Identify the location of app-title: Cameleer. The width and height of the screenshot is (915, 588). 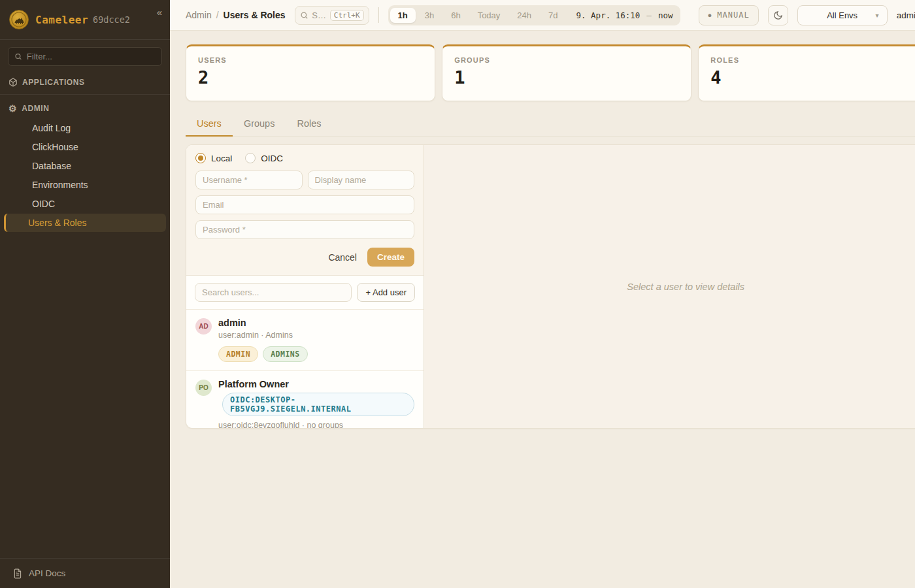
(61, 20).